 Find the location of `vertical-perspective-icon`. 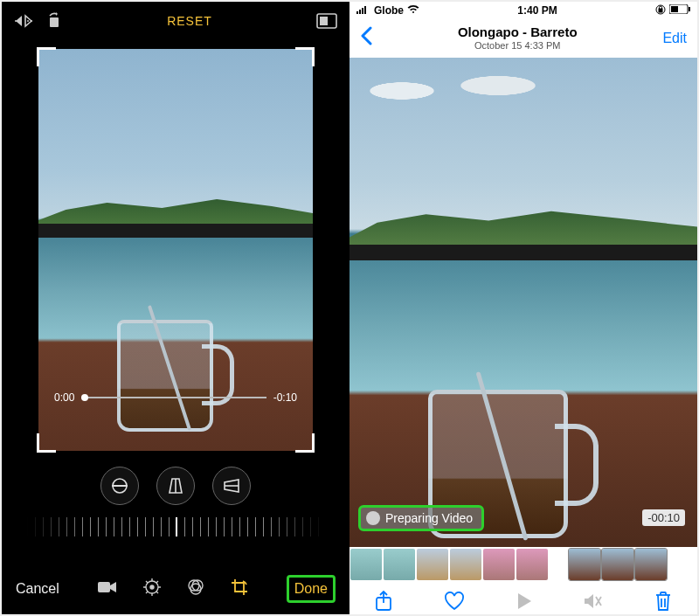

vertical-perspective-icon is located at coordinates (176, 486).